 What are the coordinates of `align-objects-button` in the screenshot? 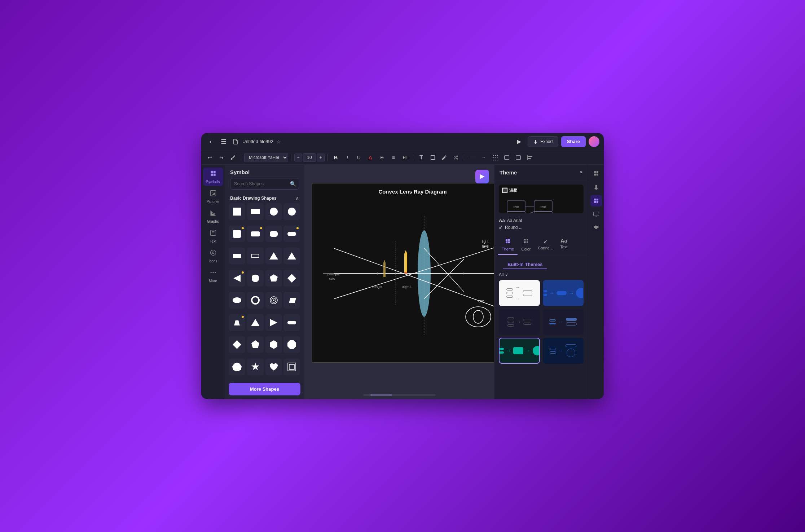 It's located at (530, 158).